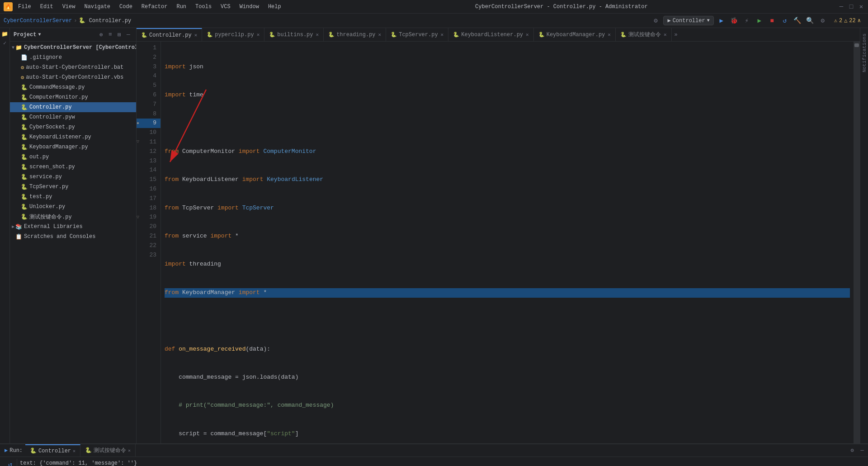 This screenshot has height=466, width=868. What do you see at coordinates (810, 21) in the screenshot?
I see `search-button: 🔍` at bounding box center [810, 21].